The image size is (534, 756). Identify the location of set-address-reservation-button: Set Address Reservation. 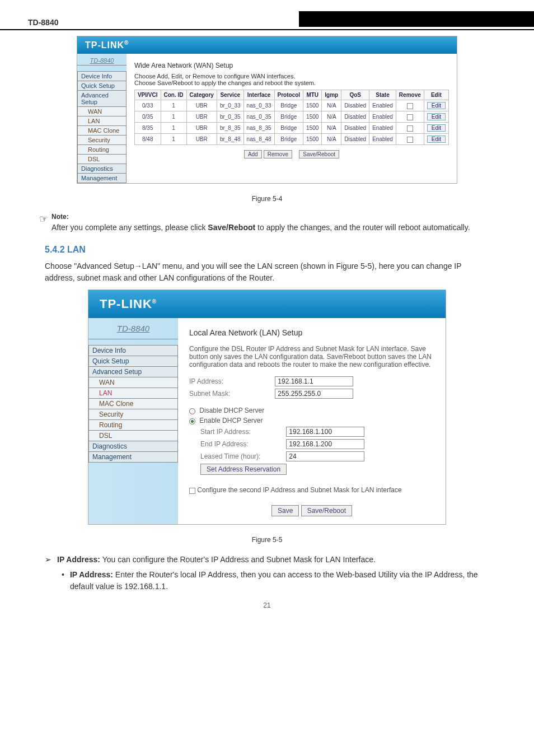
(243, 469).